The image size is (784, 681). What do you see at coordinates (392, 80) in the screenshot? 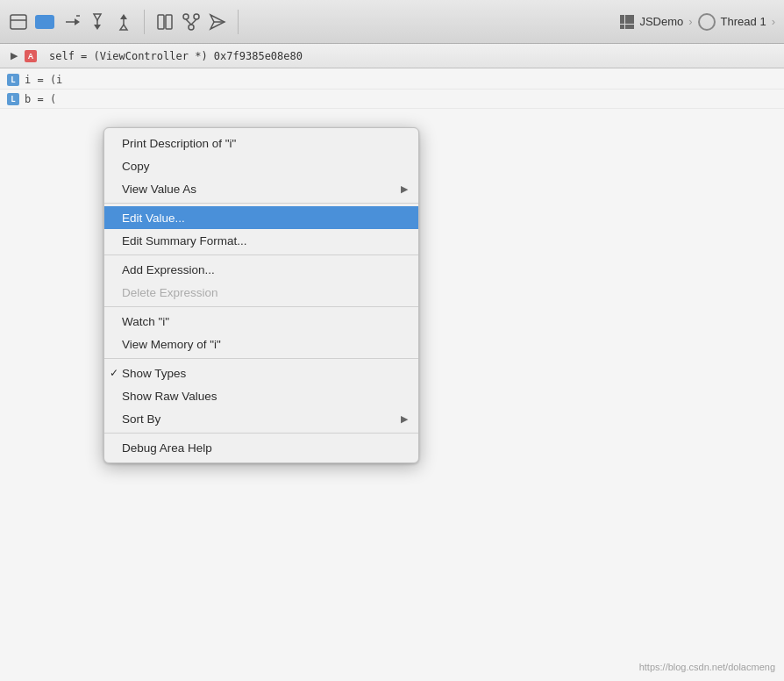
I see `var-row-i: L i = (i` at bounding box center [392, 80].